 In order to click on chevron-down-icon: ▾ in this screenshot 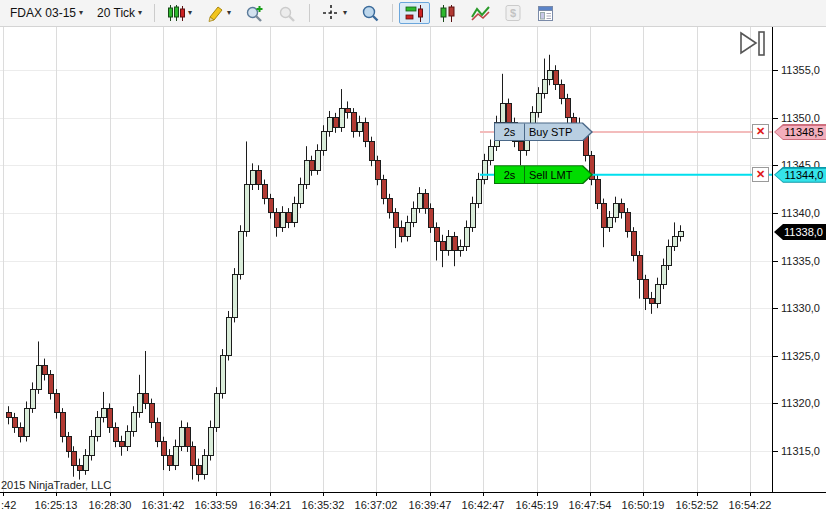, I will do `click(345, 13)`.